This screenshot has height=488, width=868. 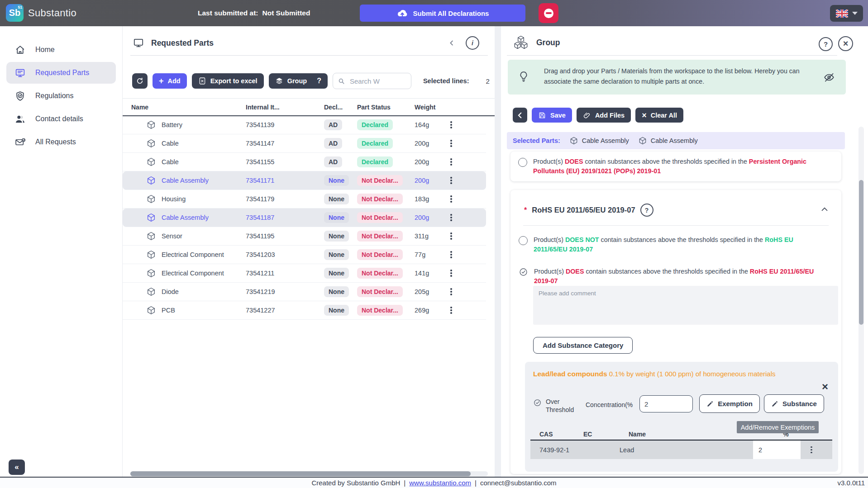 What do you see at coordinates (676, 76) in the screenshot?
I see `banner-text: Drag and drop your Parts / Materials fro…` at bounding box center [676, 76].